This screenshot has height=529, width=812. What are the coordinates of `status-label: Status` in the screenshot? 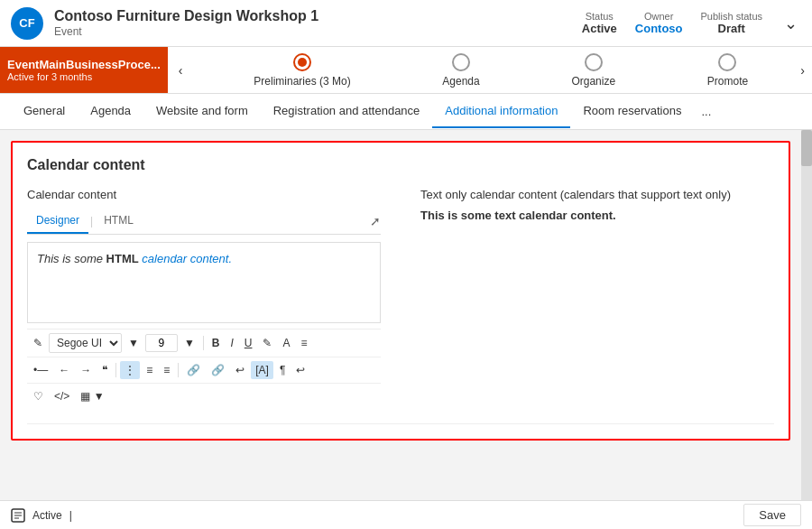 It's located at (599, 16).